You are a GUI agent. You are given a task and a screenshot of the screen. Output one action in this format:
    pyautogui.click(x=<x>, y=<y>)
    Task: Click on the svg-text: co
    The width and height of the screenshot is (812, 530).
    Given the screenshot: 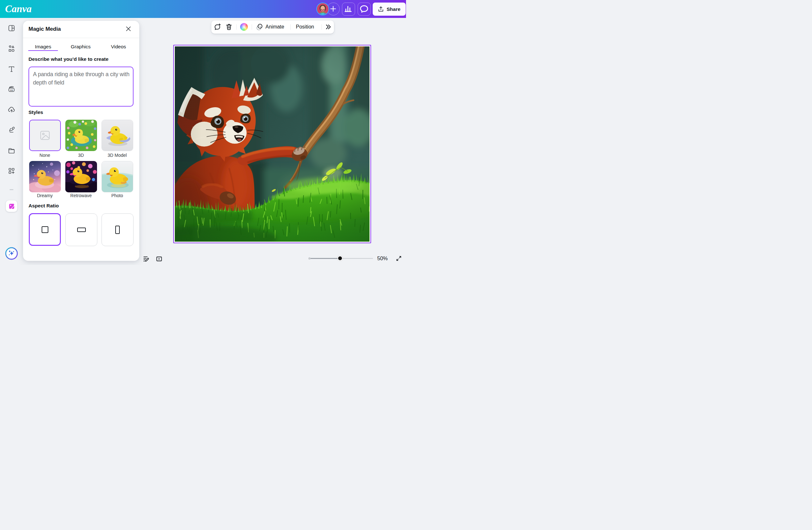 What is the action you would take?
    pyautogui.click(x=12, y=90)
    